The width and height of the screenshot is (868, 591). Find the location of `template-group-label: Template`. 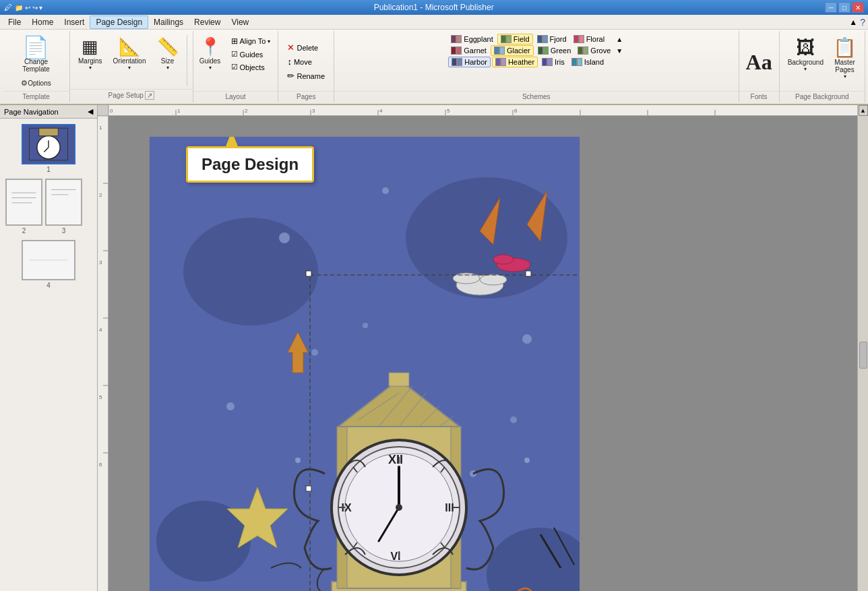

template-group-label: Template is located at coordinates (36, 96).